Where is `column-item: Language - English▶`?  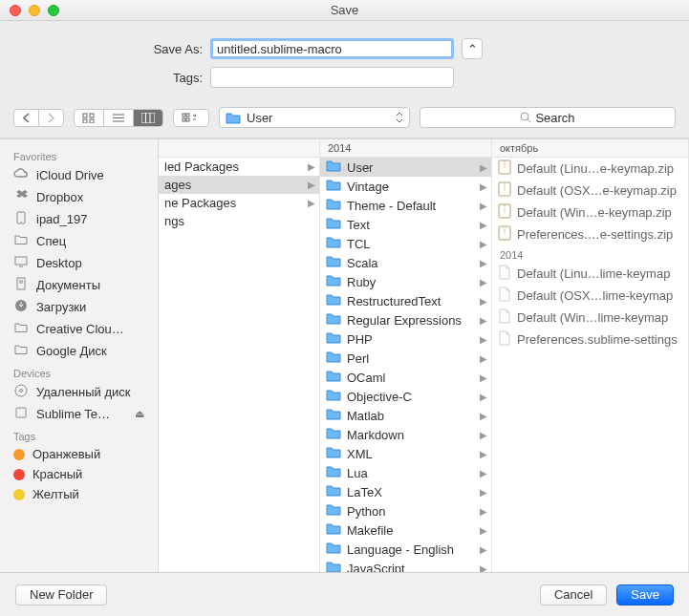 column-item: Language - English▶ is located at coordinates (405, 549).